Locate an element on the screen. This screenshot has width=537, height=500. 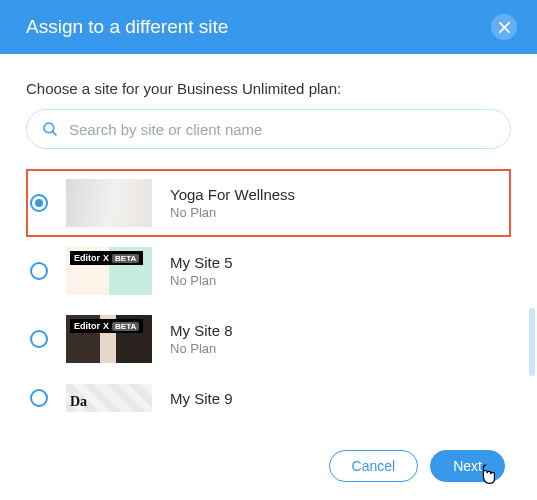
prompt-text: Choose a site for your Business Unlimite… is located at coordinates (268, 88).